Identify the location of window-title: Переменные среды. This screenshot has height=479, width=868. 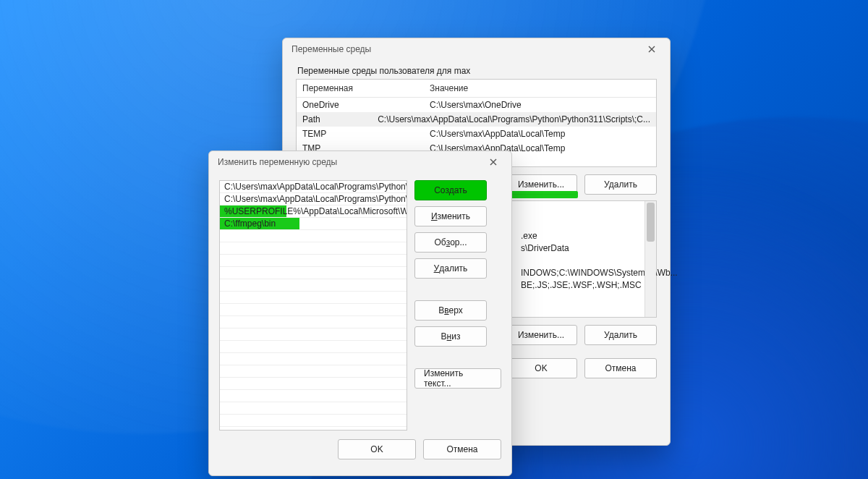
(331, 49).